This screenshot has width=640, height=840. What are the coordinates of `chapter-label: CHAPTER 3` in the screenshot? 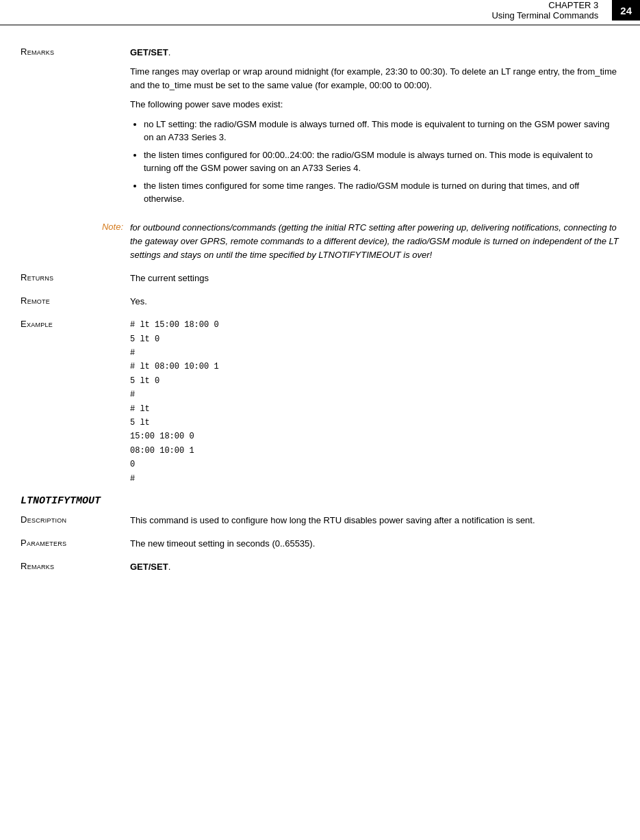 It's located at (574, 5).